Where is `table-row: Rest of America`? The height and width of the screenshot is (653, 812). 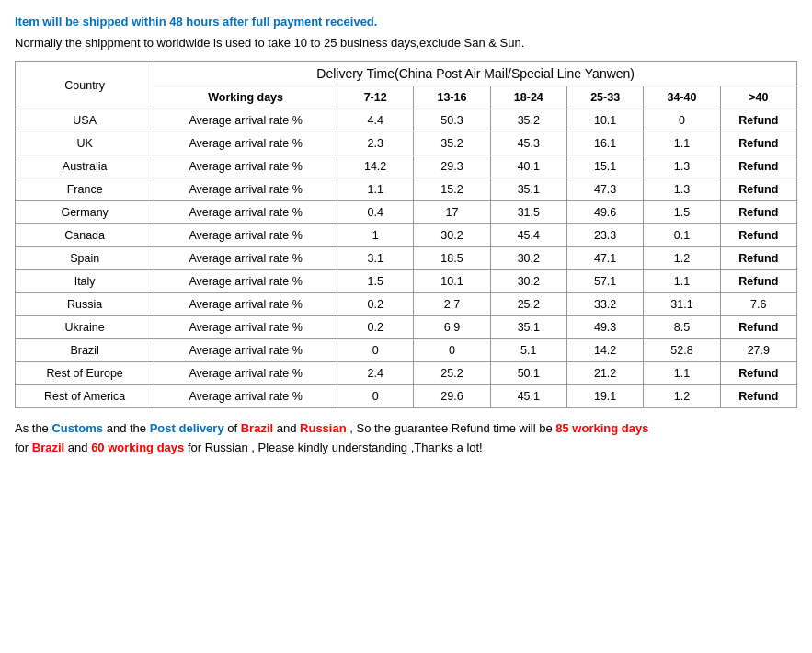
table-row: Rest of America is located at coordinates (85, 397).